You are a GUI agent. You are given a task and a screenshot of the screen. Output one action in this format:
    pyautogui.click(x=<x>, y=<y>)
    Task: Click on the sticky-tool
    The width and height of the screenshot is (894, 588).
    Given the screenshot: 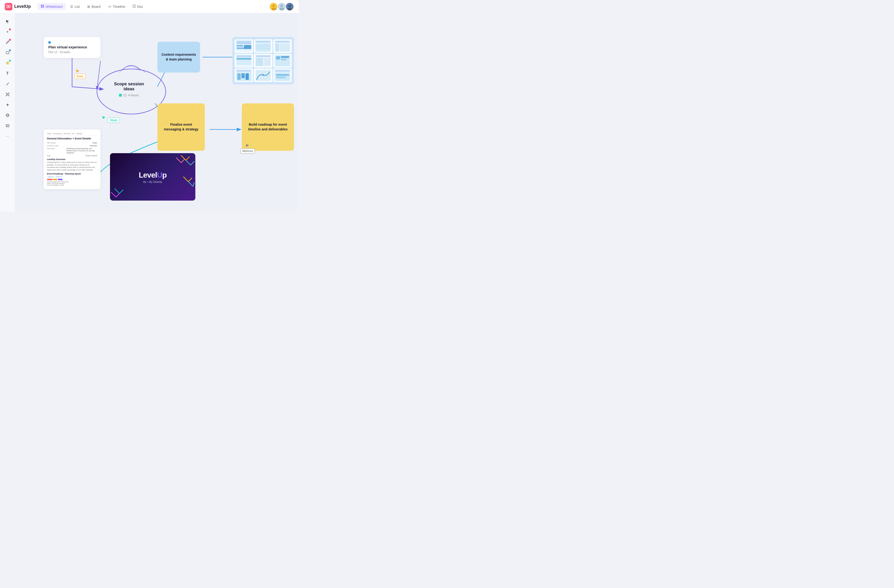 What is the action you would take?
    pyautogui.click(x=8, y=63)
    